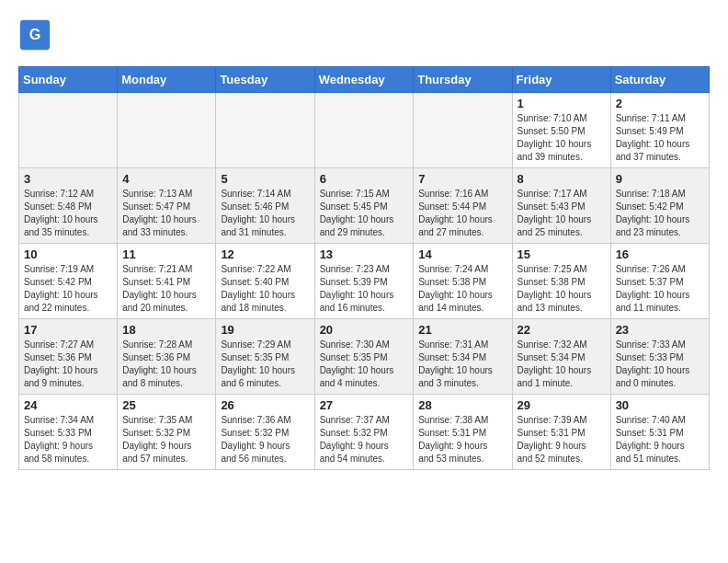 The image size is (728, 563). Describe the element at coordinates (660, 80) in the screenshot. I see `weekday-header-saturday: Saturday` at that location.